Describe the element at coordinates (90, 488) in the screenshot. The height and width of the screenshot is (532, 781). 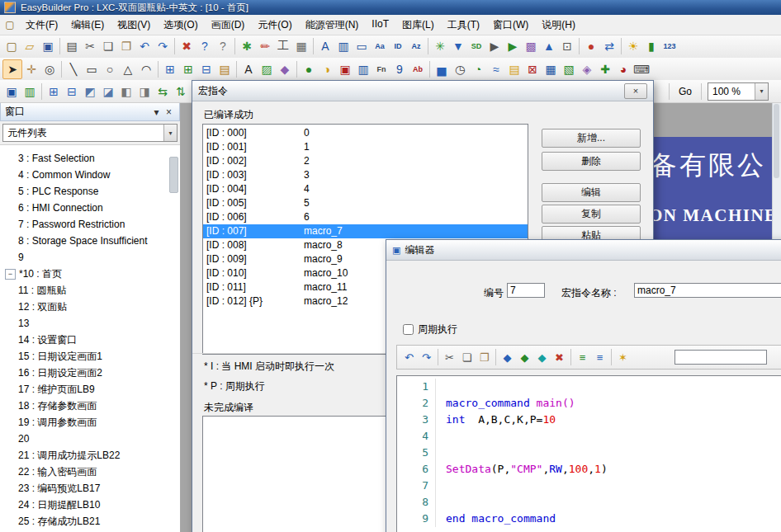
I see `tree-item: 23 : 编码预览LB17` at that location.